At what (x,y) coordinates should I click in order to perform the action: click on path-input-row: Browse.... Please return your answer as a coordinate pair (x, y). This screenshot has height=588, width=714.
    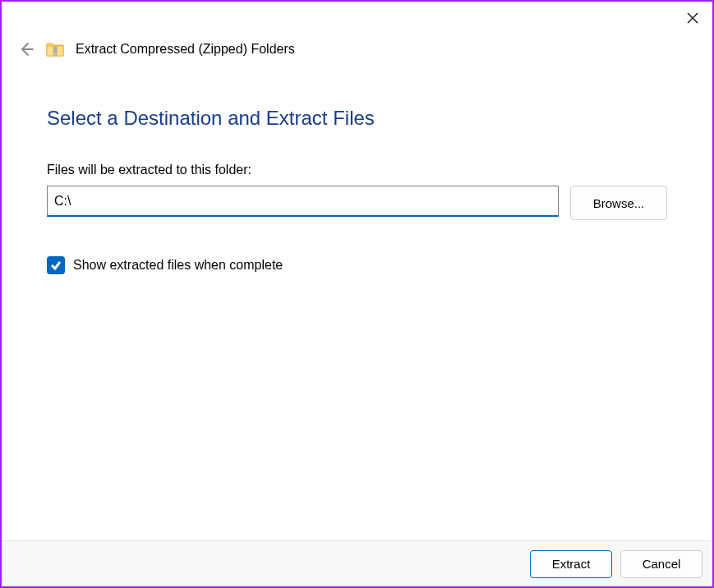
    Looking at the image, I should click on (357, 203).